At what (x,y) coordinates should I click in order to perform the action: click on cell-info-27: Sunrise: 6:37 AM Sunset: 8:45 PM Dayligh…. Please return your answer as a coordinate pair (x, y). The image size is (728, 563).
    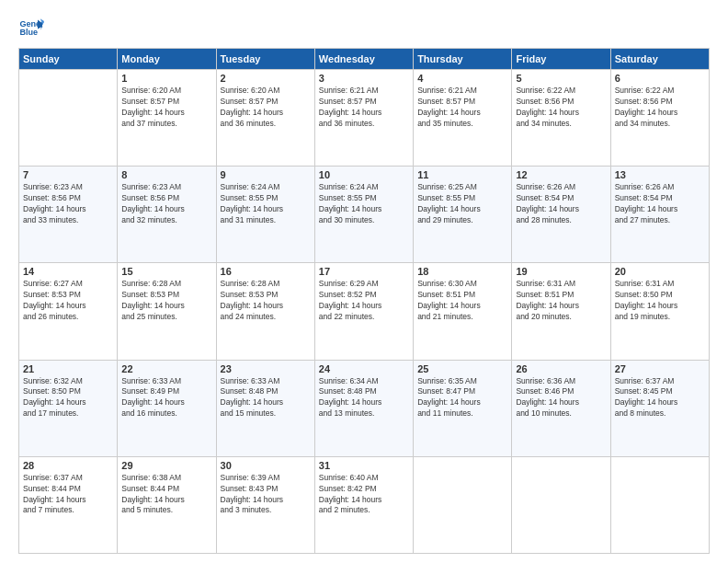
    Looking at the image, I should click on (660, 398).